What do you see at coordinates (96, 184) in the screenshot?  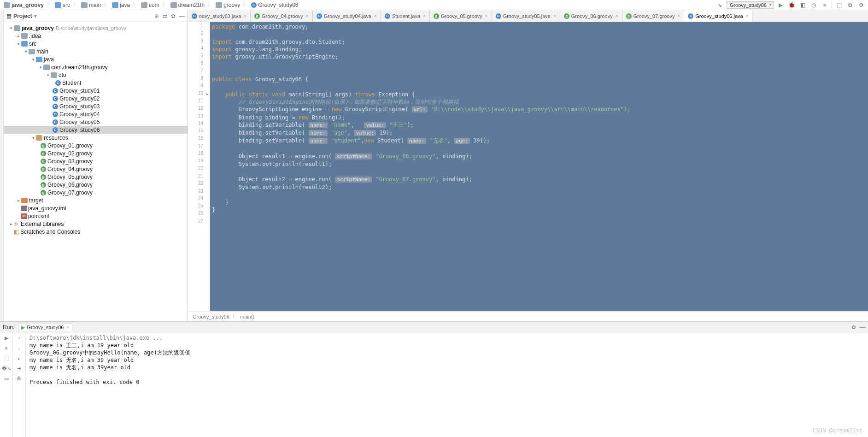 I see `tree-item: gGroovy_06.groovy` at bounding box center [96, 184].